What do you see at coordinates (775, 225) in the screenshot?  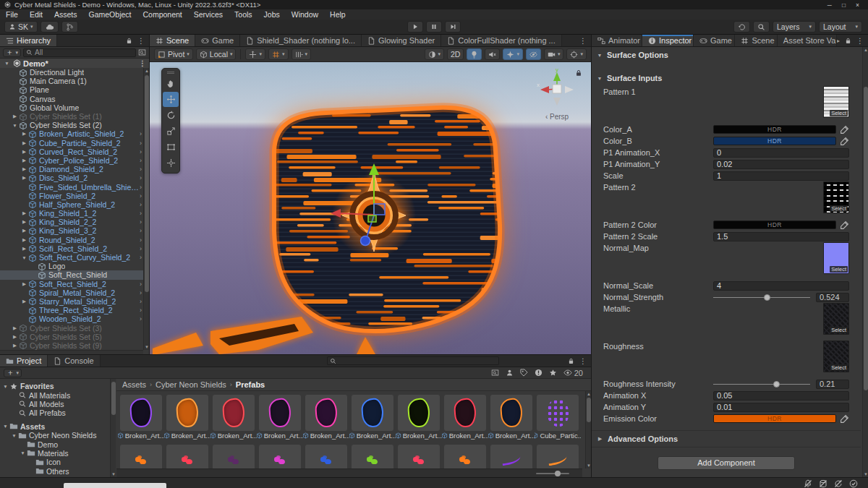 I see `color-swatch: HDR` at bounding box center [775, 225].